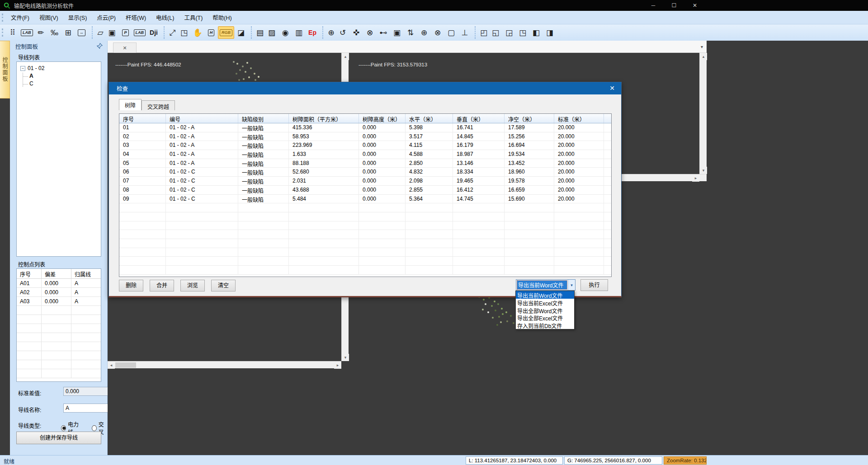  I want to click on scroll-down-icon: ▾, so click(345, 357).